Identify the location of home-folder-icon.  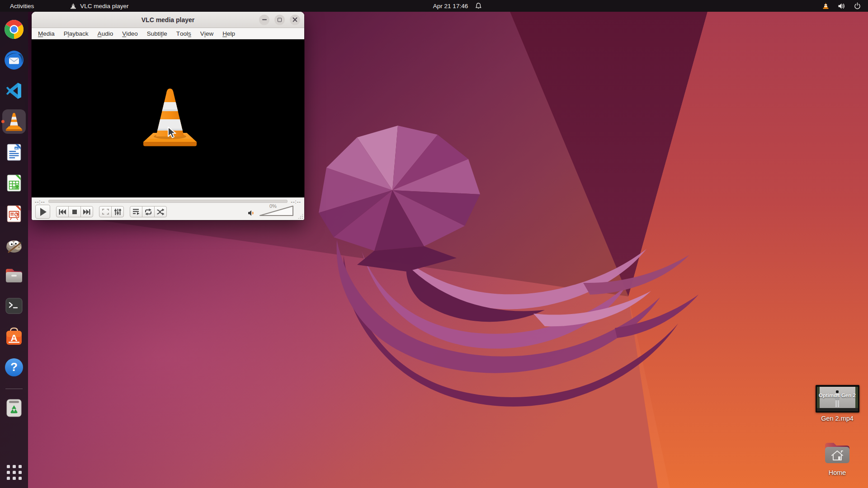
(837, 453).